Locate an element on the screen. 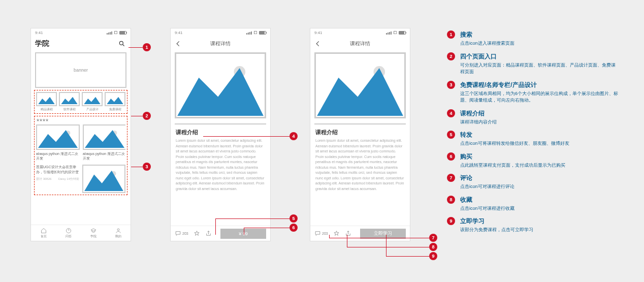 The height and width of the screenshot is (282, 644). banner: banner is located at coordinates (81, 70).